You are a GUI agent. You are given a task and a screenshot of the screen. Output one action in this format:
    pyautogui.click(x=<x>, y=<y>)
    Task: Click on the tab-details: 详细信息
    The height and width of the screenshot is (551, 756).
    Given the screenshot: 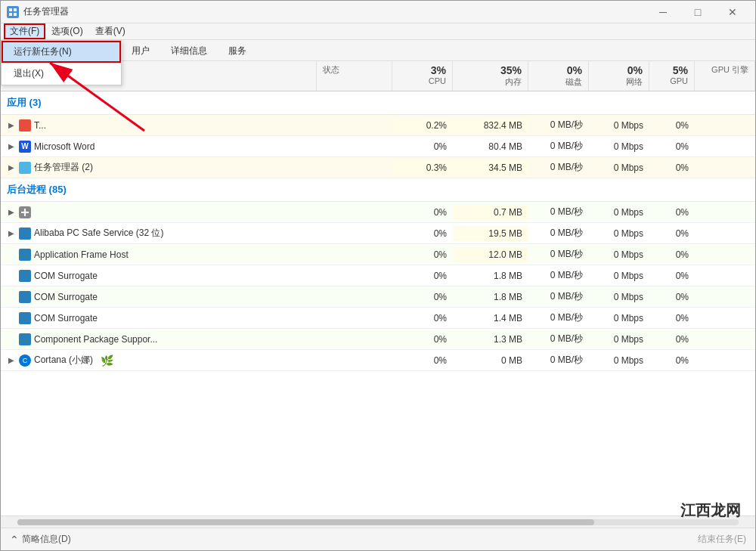 What is the action you would take?
    pyautogui.click(x=189, y=51)
    